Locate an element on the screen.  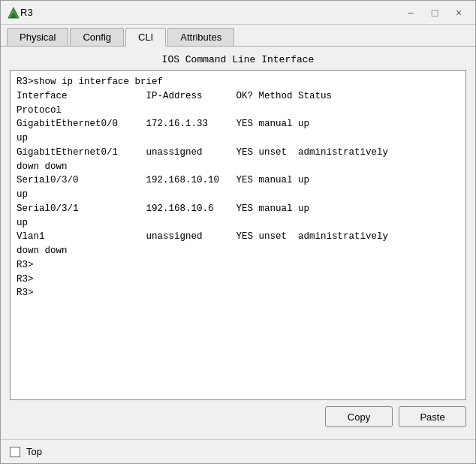
top-label: Top is located at coordinates (35, 452).